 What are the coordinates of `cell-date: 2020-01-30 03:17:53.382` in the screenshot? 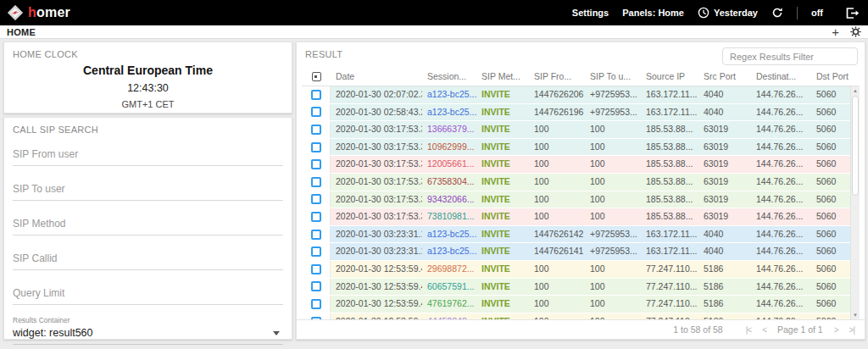 It's located at (376, 164).